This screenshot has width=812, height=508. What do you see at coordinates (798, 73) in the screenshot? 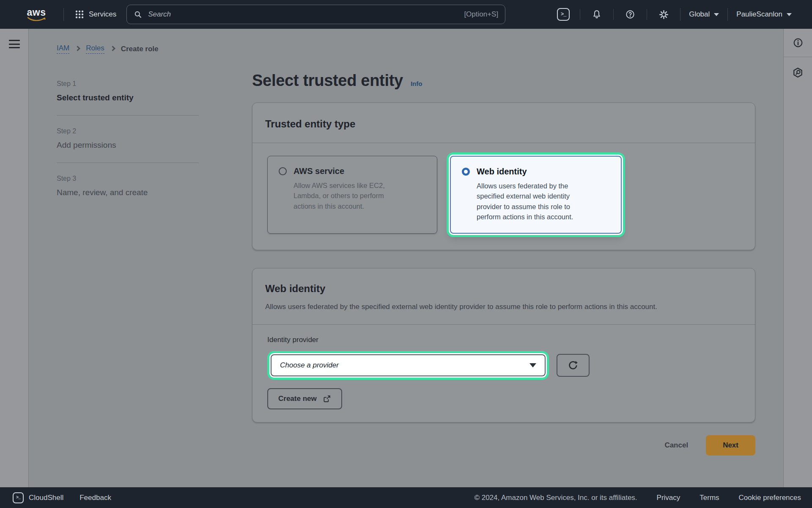
I see `hexagon-magnifier-icon` at bounding box center [798, 73].